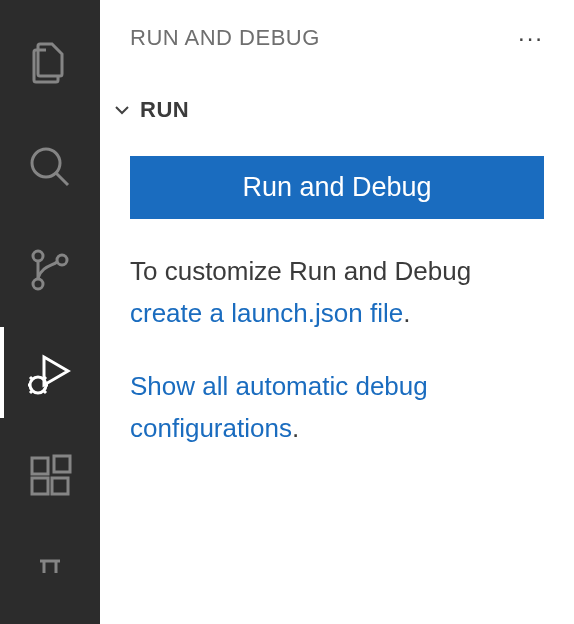 This screenshot has width=574, height=624. What do you see at coordinates (50, 167) in the screenshot?
I see `search-icon` at bounding box center [50, 167].